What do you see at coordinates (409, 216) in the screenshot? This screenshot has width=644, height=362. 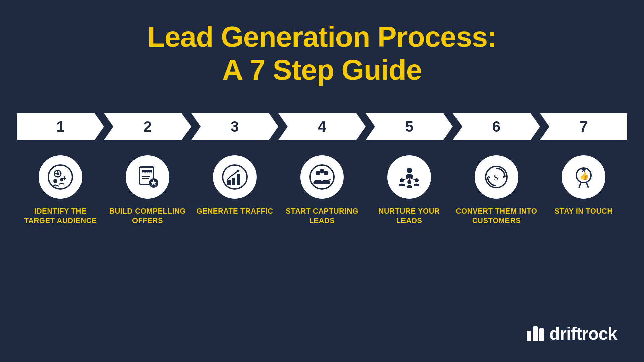 I see `step-5-label: NURTURE YOUR LEADS` at bounding box center [409, 216].